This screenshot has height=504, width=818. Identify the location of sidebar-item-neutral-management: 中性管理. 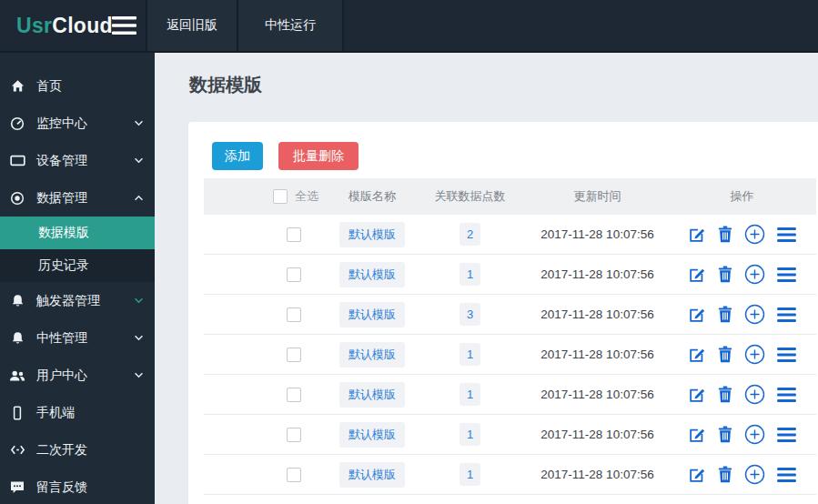
(77, 338).